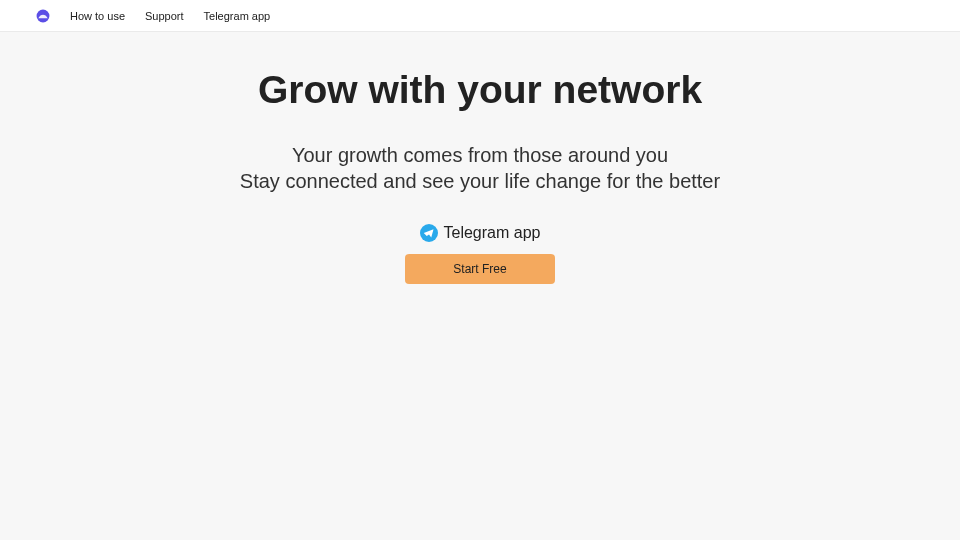 This screenshot has width=960, height=540. I want to click on top-nav: How to use Support Telegram app, so click(480, 16).